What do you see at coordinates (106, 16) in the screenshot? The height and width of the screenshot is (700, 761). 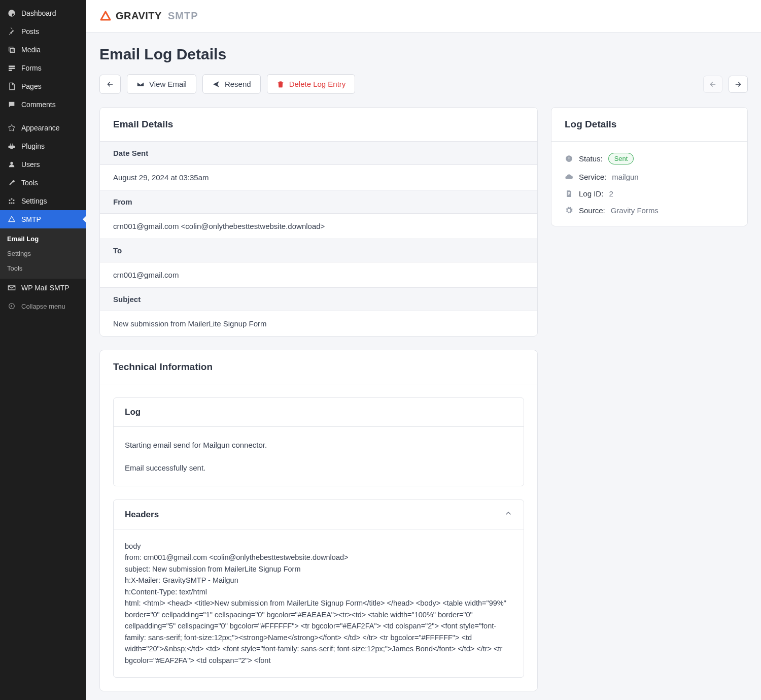 I see `gravity-logo-icon` at bounding box center [106, 16].